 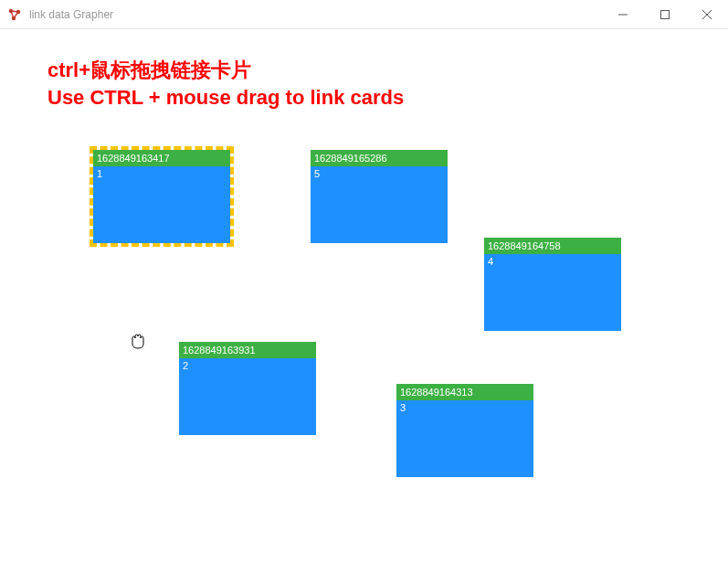 I want to click on window-title: link data Grapher, so click(x=71, y=15).